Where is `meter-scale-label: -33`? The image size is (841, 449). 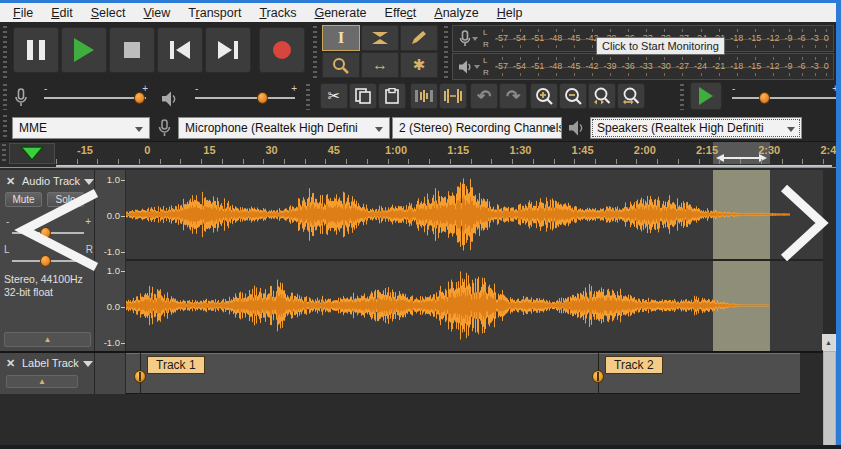 meter-scale-label: -33 is located at coordinates (646, 66).